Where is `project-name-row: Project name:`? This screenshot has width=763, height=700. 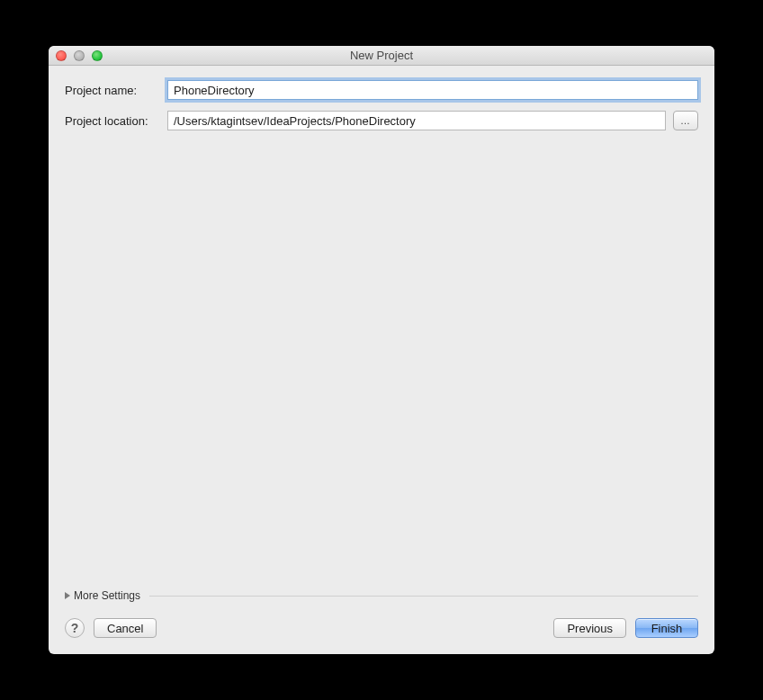
project-name-row: Project name: is located at coordinates (382, 90).